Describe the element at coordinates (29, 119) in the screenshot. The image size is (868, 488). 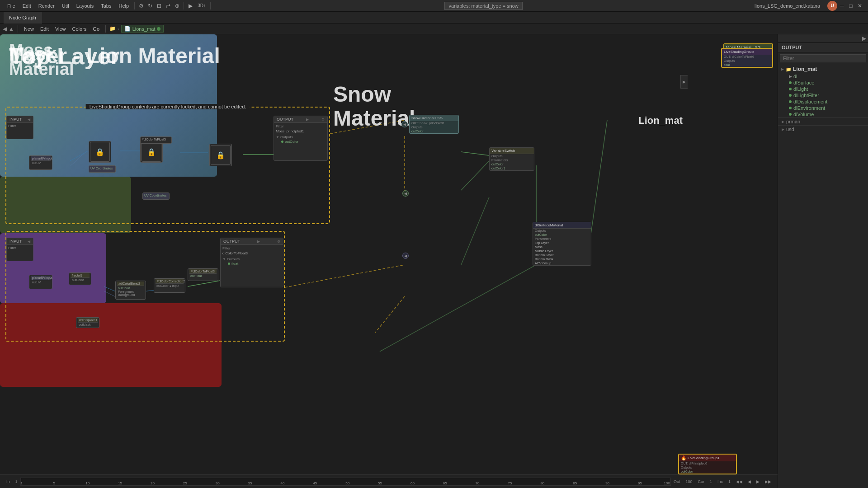
I see `input-arrow-top: ◀` at that location.